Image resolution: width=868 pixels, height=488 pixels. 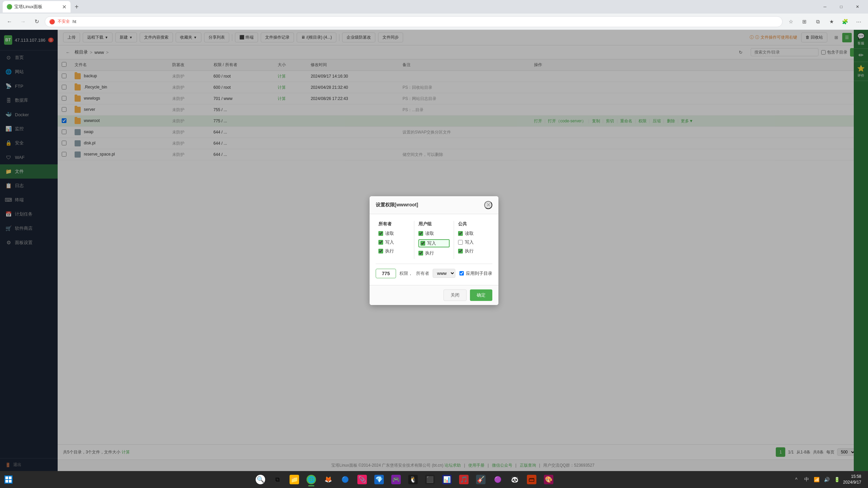 I want to click on owner-group: 所有者 读取 写入 执行, so click(x=394, y=240).